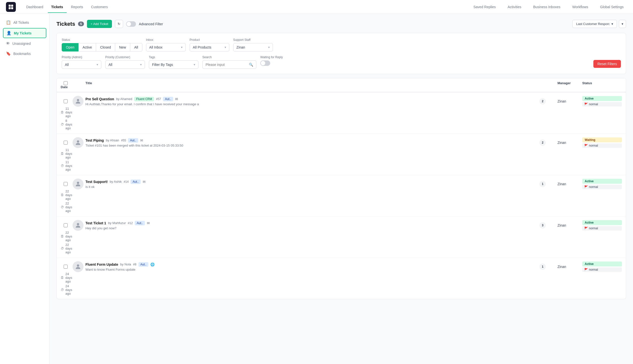 This screenshot has height=364, width=633. I want to click on tab-active: Active, so click(87, 47).